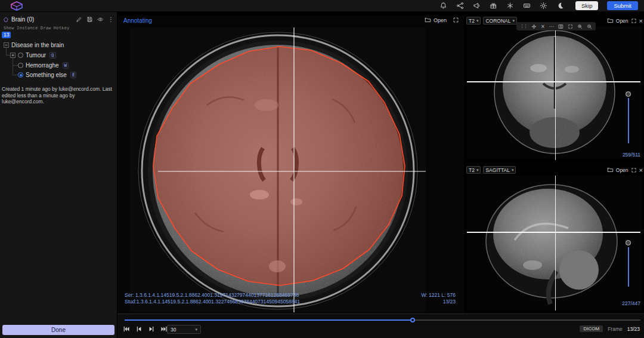  What do you see at coordinates (413, 320) in the screenshot?
I see `timeline-handle` at bounding box center [413, 320].